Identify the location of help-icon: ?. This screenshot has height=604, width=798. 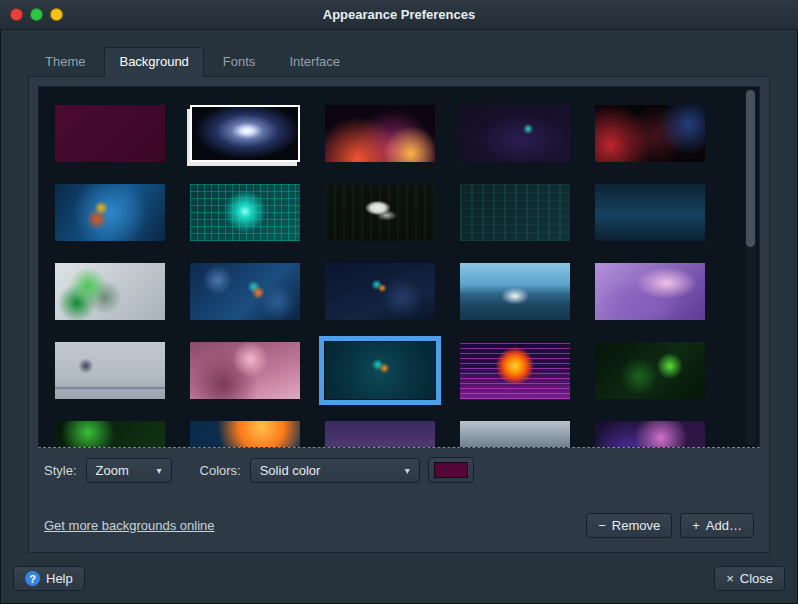
(32, 578).